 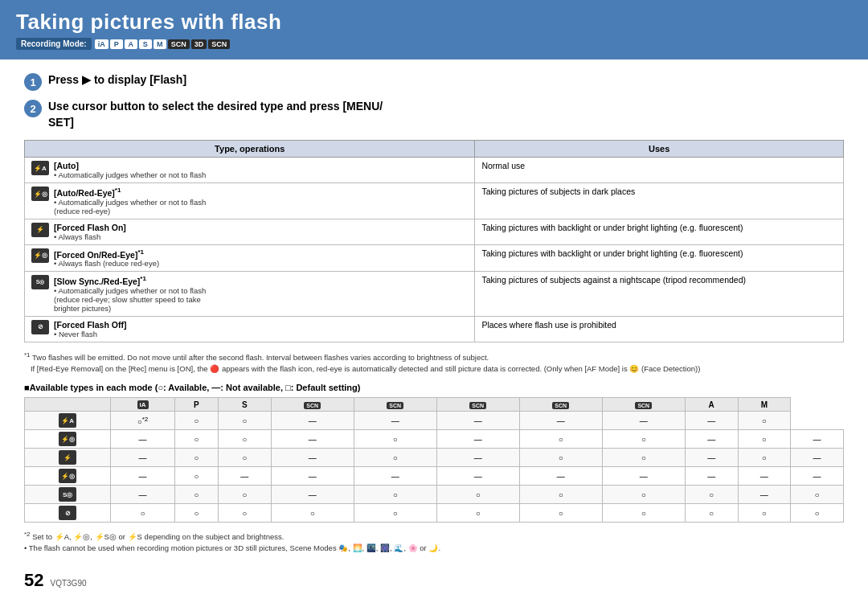 What do you see at coordinates (659, 329) in the screenshot?
I see `table-cell-uses: Places where flash use is prohibited` at bounding box center [659, 329].